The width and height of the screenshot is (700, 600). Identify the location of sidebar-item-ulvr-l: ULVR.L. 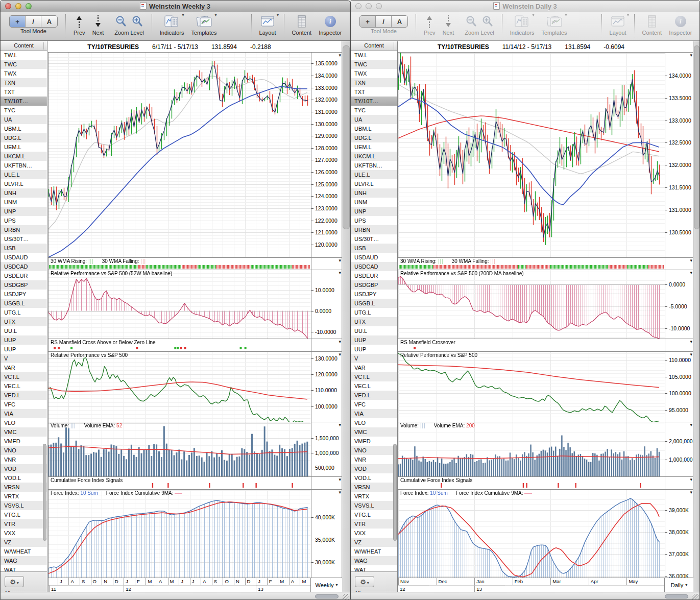
(374, 184).